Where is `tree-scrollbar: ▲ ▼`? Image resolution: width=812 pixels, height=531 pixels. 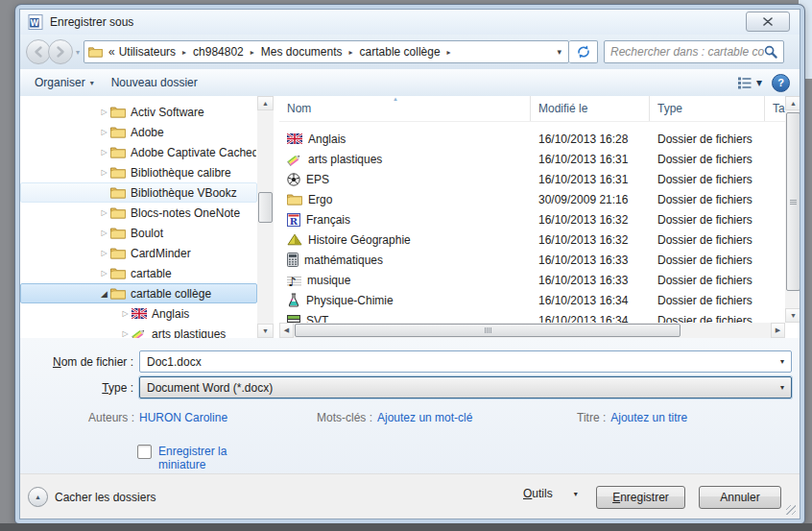 tree-scrollbar: ▲ ▼ is located at coordinates (265, 217).